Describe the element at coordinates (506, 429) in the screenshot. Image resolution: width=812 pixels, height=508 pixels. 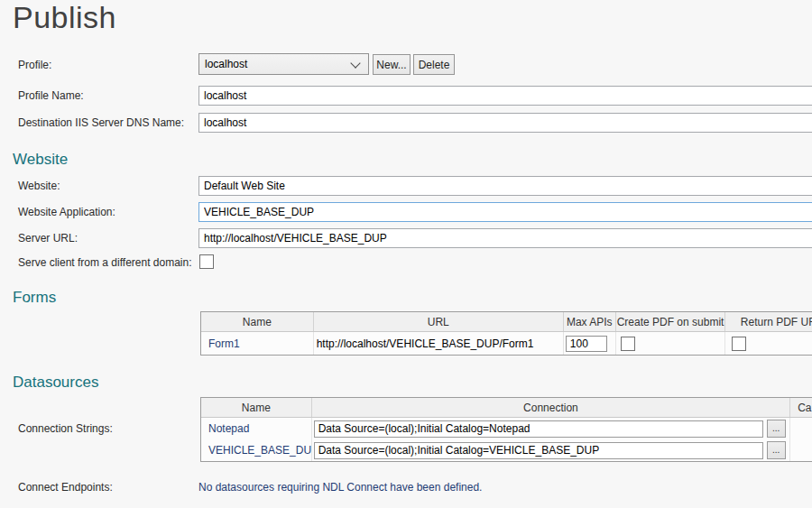
I see `datasources-table: Name Connection Ca Notepad ... VEHICLE_B…` at that location.